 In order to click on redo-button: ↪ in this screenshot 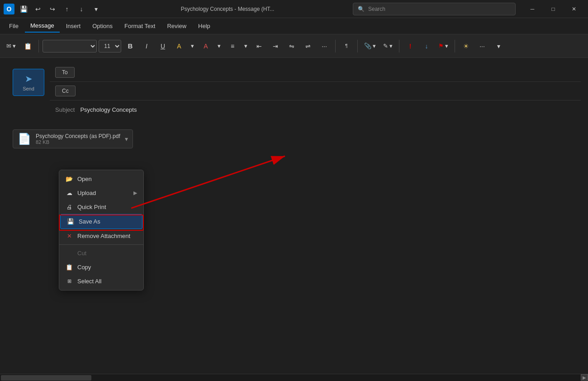, I will do `click(52, 9)`.